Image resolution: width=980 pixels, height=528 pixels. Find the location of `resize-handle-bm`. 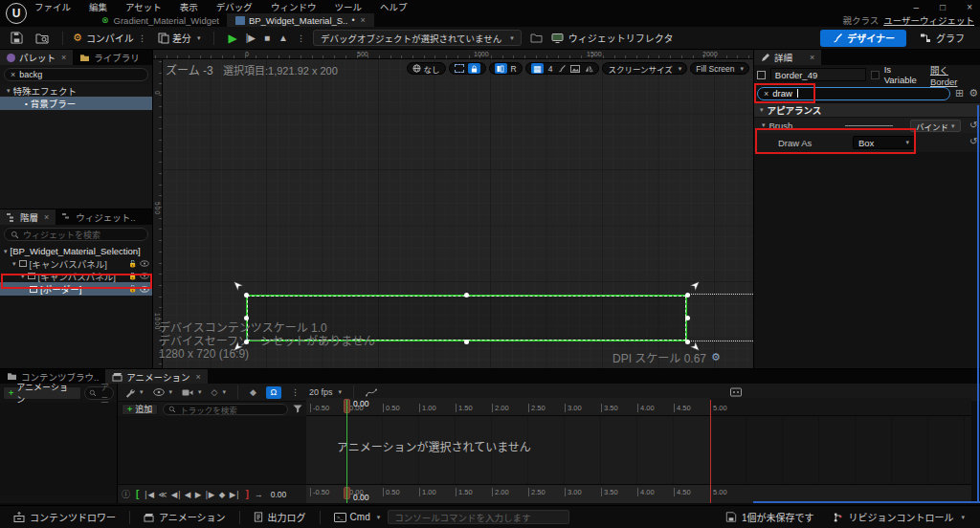

resize-handle-bm is located at coordinates (467, 342).